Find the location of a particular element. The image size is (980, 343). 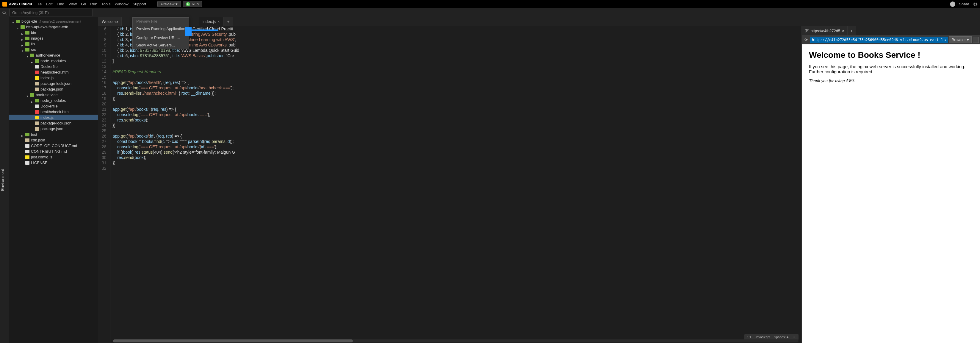

search-icon is located at coordinates (5, 13).